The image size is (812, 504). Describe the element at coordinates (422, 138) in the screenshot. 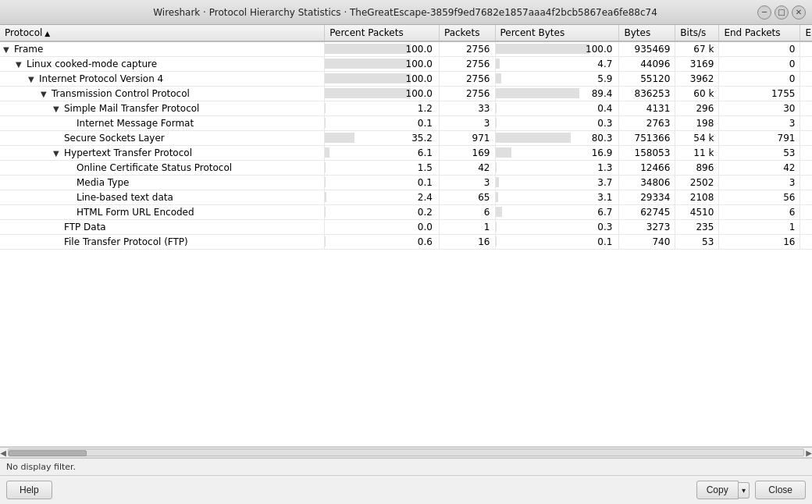

I see `percent-packets-value: 35.2` at that location.